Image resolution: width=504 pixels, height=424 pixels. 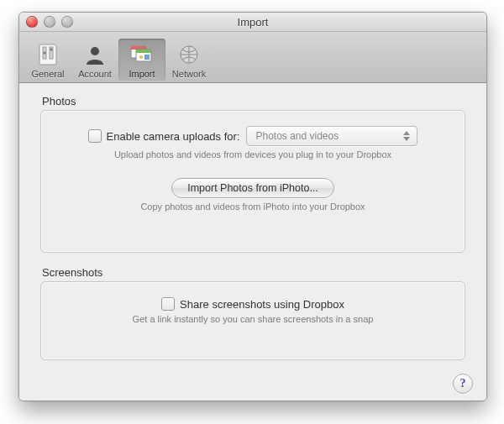 What do you see at coordinates (254, 101) in the screenshot?
I see `photos-legend: Photos` at bounding box center [254, 101].